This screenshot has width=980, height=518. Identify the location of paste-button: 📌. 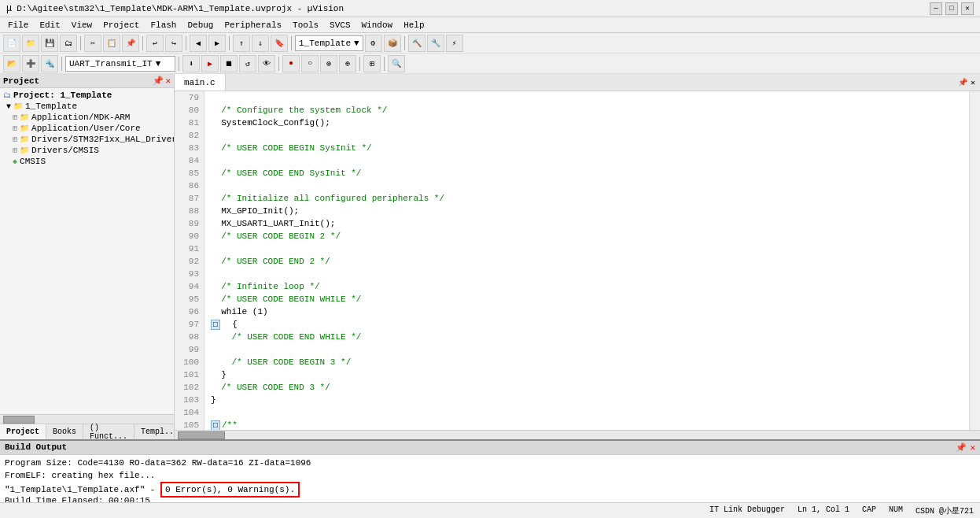
(131, 43).